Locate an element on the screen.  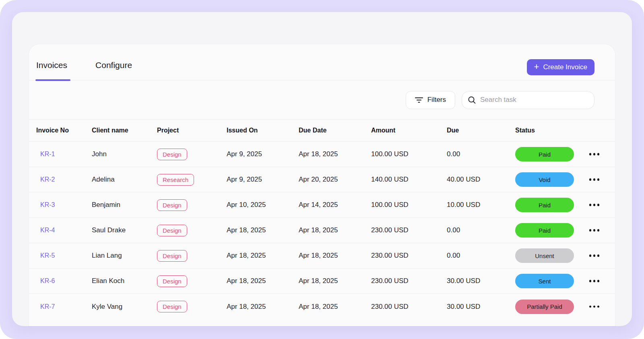
col-header-due-date: Due Date is located at coordinates (335, 130).